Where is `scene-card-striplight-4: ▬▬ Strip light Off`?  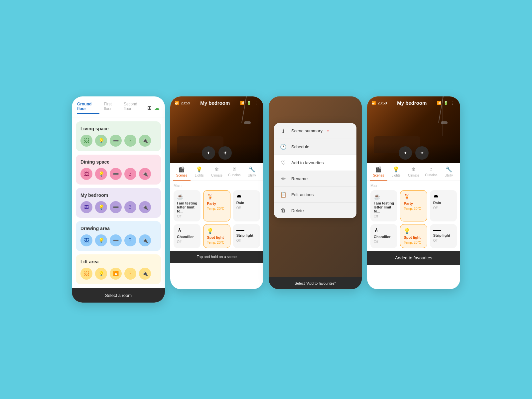
scene-card-striplight-4: ▬▬ Strip light Off is located at coordinates (444, 236).